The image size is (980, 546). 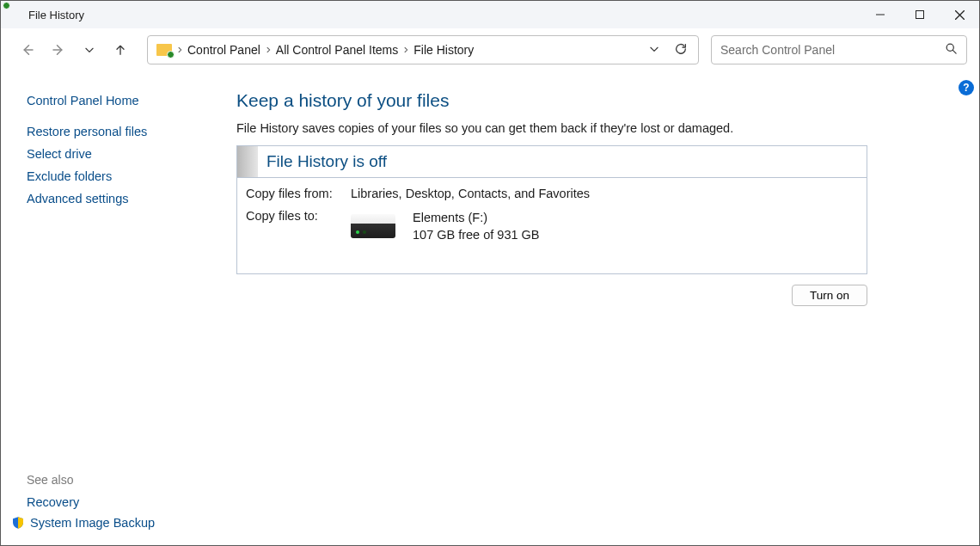 What do you see at coordinates (490, 50) in the screenshot?
I see `nav-row: Control Panel All Control Panel Items Fi…` at bounding box center [490, 50].